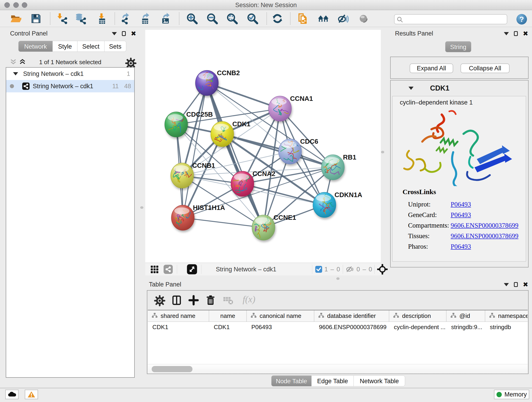 This screenshot has height=402, width=532. Describe the element at coordinates (303, 19) in the screenshot. I see `share-documents-icon` at that location.